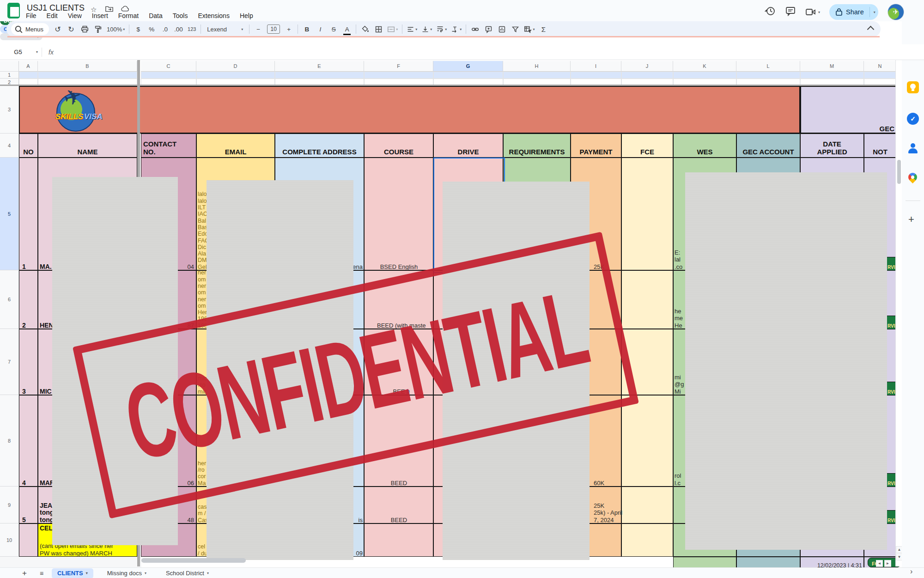 This screenshot has width=924, height=578. Describe the element at coordinates (247, 16) in the screenshot. I see `menu-help: Help` at that location.